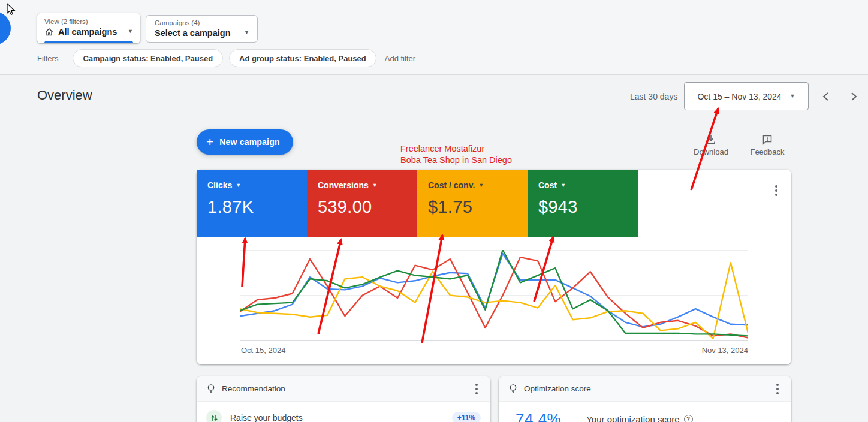 The height and width of the screenshot is (422, 868). I want to click on series-cost, so click(494, 293).